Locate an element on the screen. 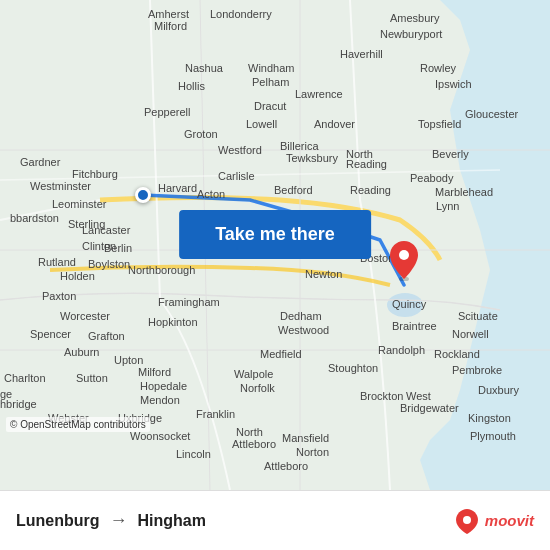 This screenshot has width=550, height=550. route-to-label: Hingham is located at coordinates (172, 521).